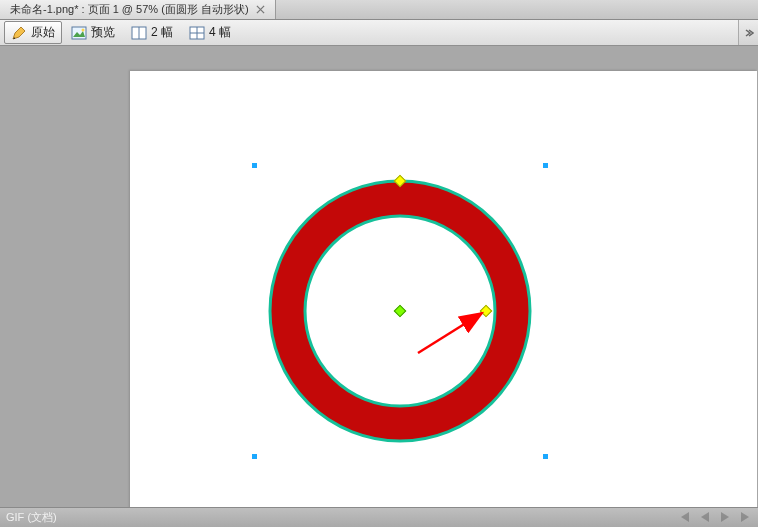  I want to click on nav-first-button, so click(684, 518).